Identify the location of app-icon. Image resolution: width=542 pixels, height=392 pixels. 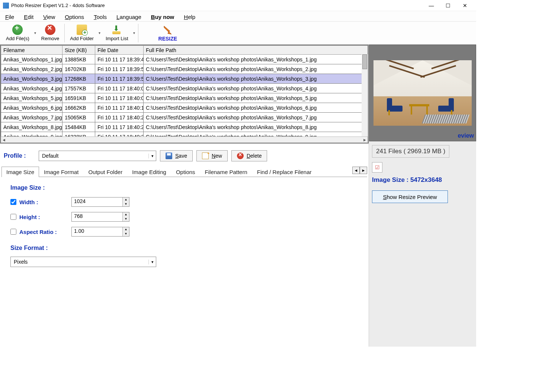
(6, 6).